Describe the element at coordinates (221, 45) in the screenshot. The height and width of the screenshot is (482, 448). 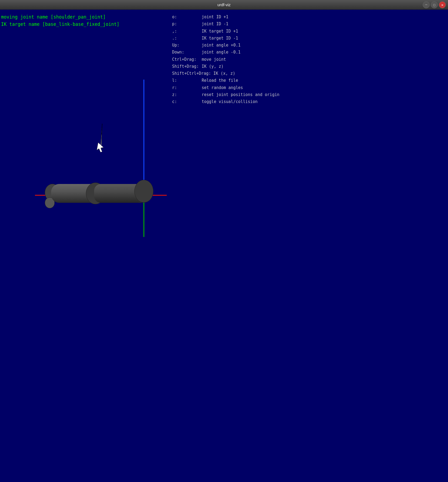
I see `kb-desc-4: joint angle +0.1` at that location.